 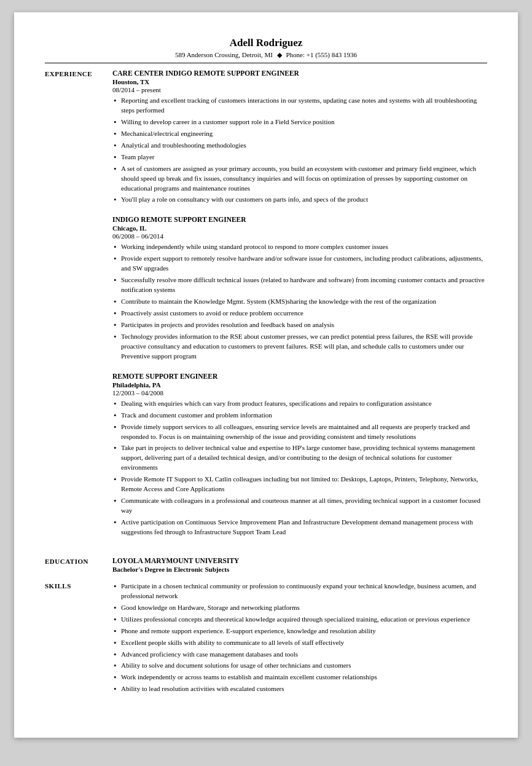 What do you see at coordinates (300, 416) in the screenshot?
I see `list-item: Track and document customer and problem …` at bounding box center [300, 416].